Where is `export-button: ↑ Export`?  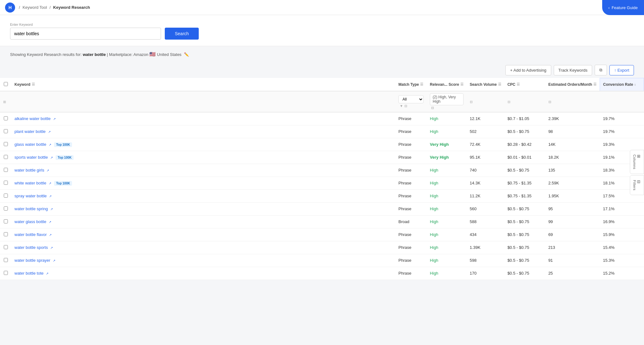 export-button: ↑ Export is located at coordinates (622, 70).